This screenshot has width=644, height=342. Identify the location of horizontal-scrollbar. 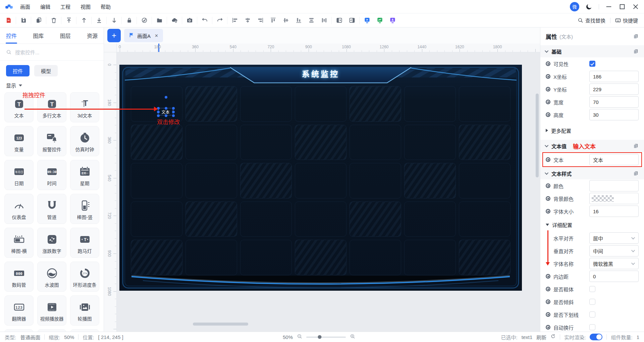
(221, 324).